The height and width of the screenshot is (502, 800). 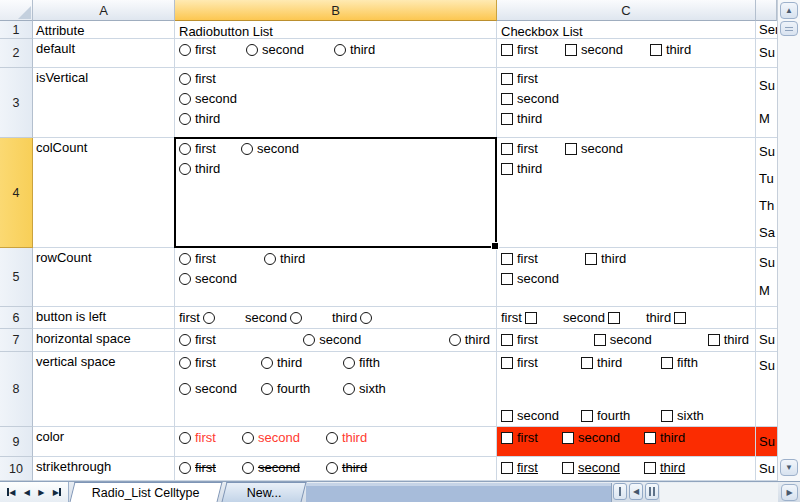 I want to click on row-header-7: 7, so click(x=16, y=340).